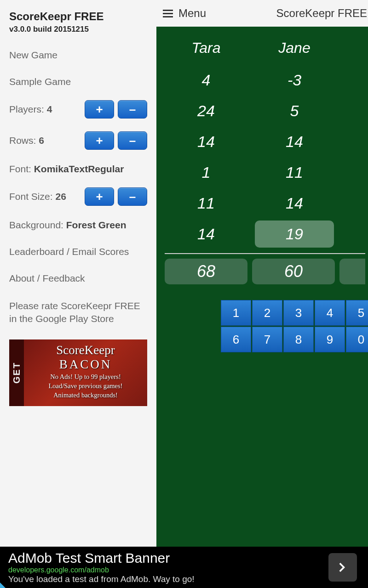 This screenshot has width=368, height=588. I want to click on player-column: Jane-3514111419, so click(294, 142).